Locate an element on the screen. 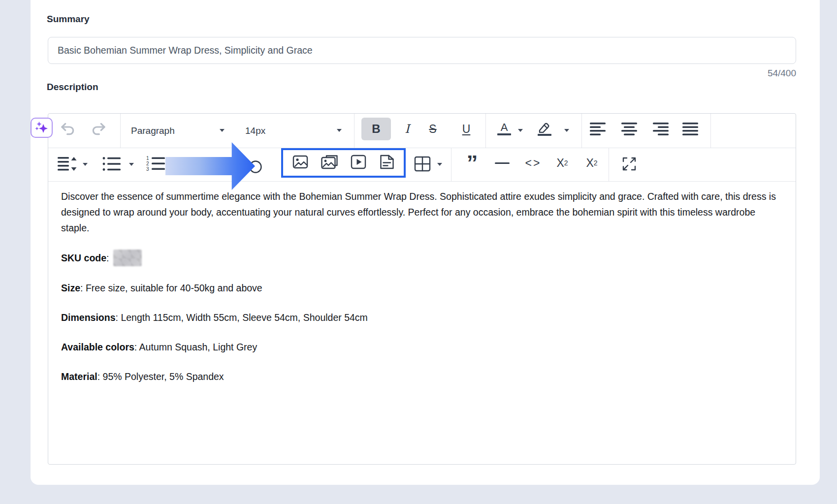  fullscreen-button is located at coordinates (629, 164).